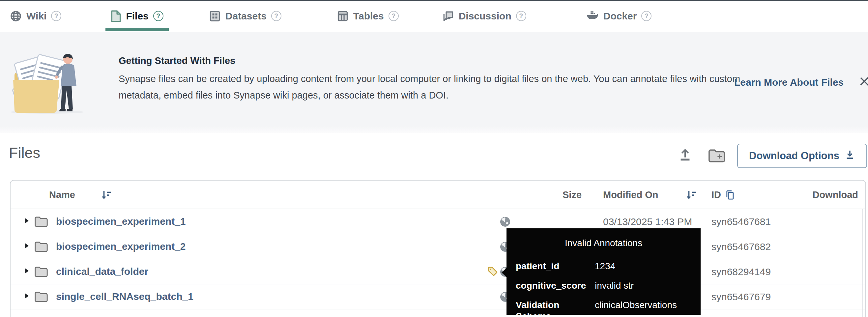  I want to click on modified-on-cell: 03/13/2025 1:43 PM, so click(648, 222).